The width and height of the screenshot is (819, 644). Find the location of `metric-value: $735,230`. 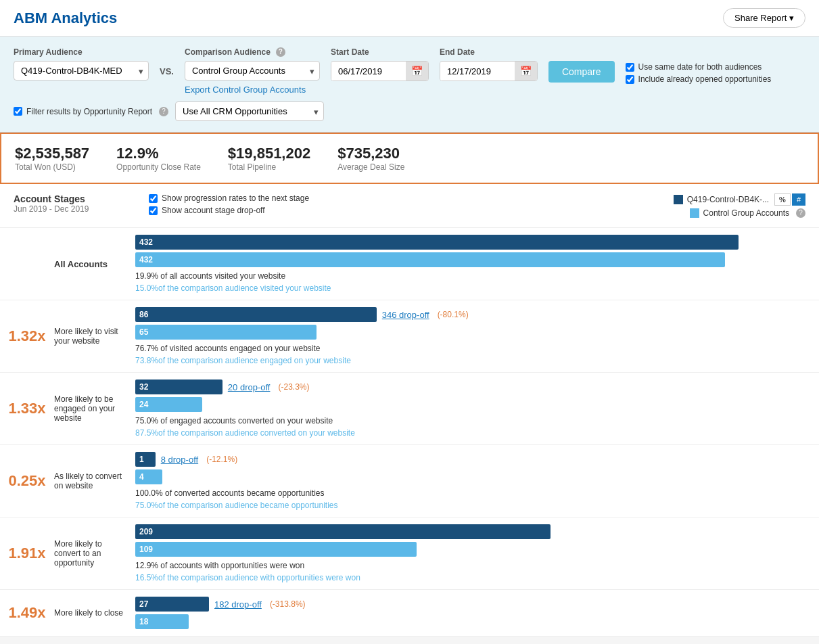

metric-value: $735,230 is located at coordinates (371, 154).